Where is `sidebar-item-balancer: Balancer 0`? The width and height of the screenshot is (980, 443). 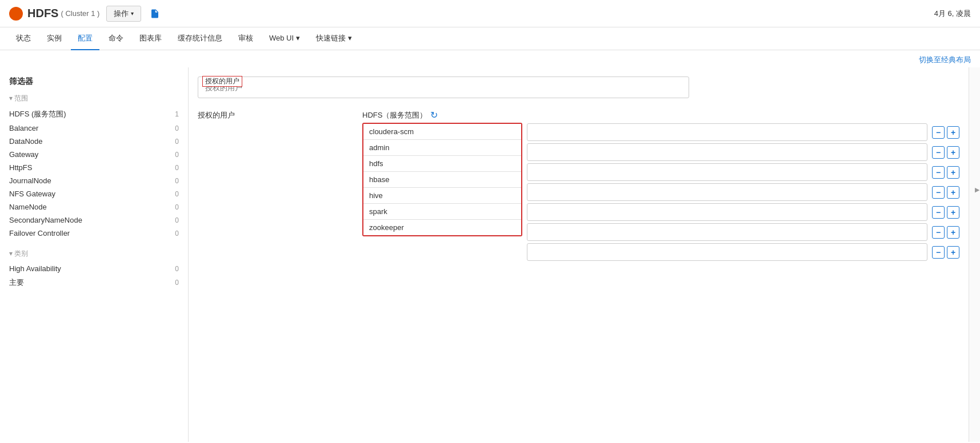
sidebar-item-balancer: Balancer 0 is located at coordinates (94, 128).